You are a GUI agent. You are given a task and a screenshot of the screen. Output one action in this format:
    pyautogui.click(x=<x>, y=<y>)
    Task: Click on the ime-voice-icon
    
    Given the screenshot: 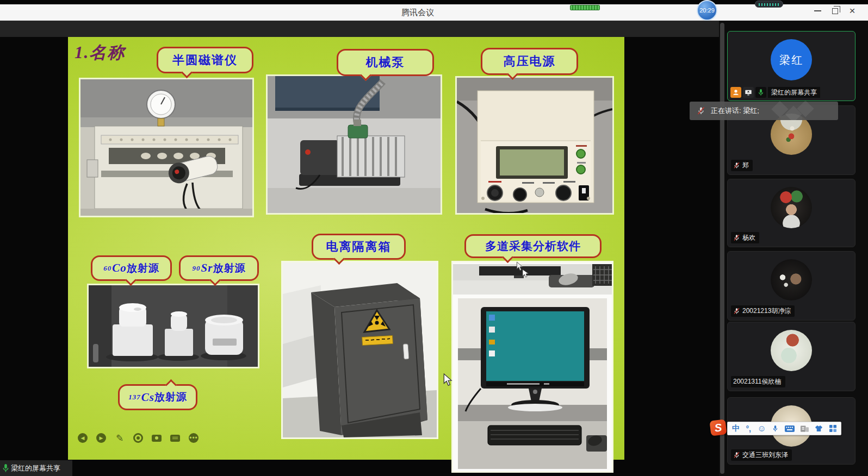 What is the action you would take?
    pyautogui.click(x=776, y=428)
    